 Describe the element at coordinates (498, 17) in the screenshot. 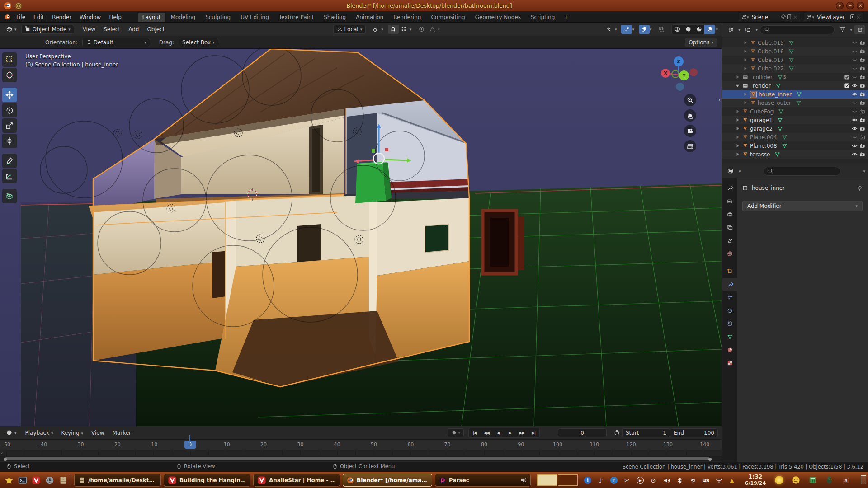

I see `tab-geometry-nodes: Geometry Nodes` at that location.